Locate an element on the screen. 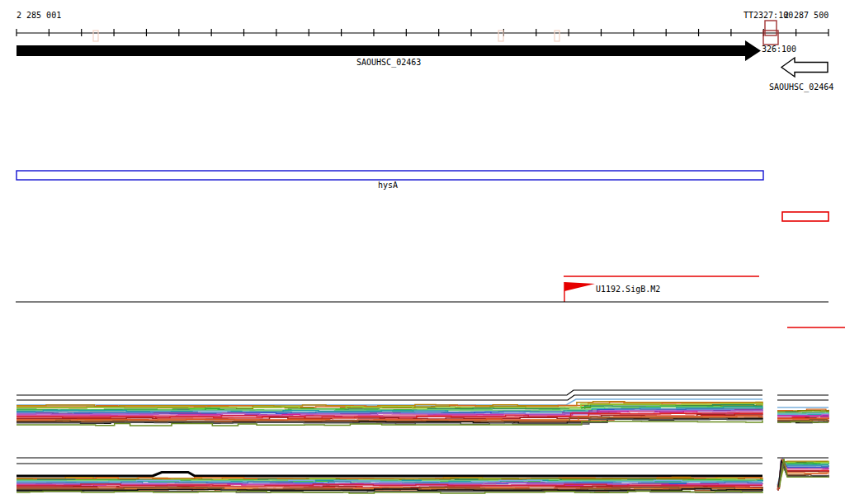 The width and height of the screenshot is (845, 504). feature-label-tt2326-partial: 326:100 is located at coordinates (779, 49).